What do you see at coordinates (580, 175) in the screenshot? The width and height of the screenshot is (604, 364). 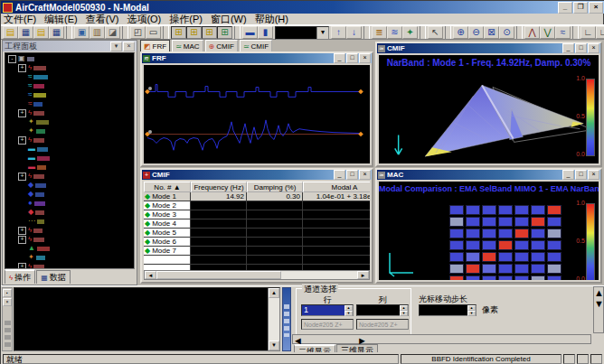 I see `mac-maximize-button: □` at bounding box center [580, 175].